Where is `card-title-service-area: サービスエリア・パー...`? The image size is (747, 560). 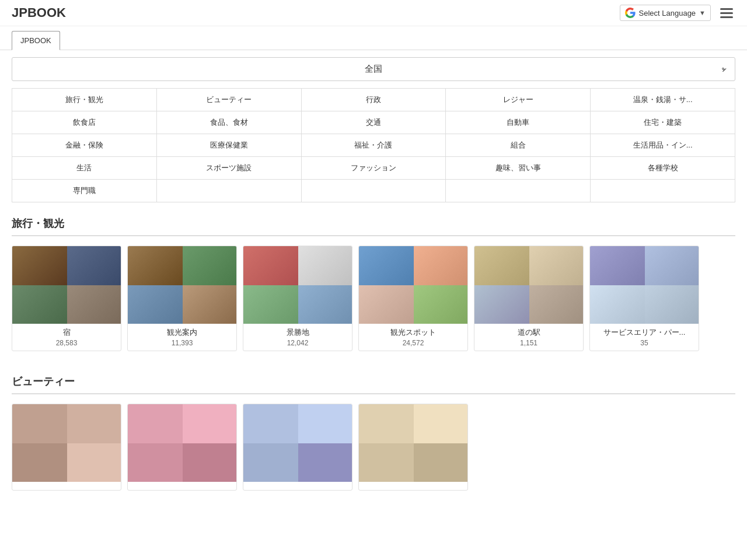 card-title-service-area: サービスエリア・パー... is located at coordinates (644, 332).